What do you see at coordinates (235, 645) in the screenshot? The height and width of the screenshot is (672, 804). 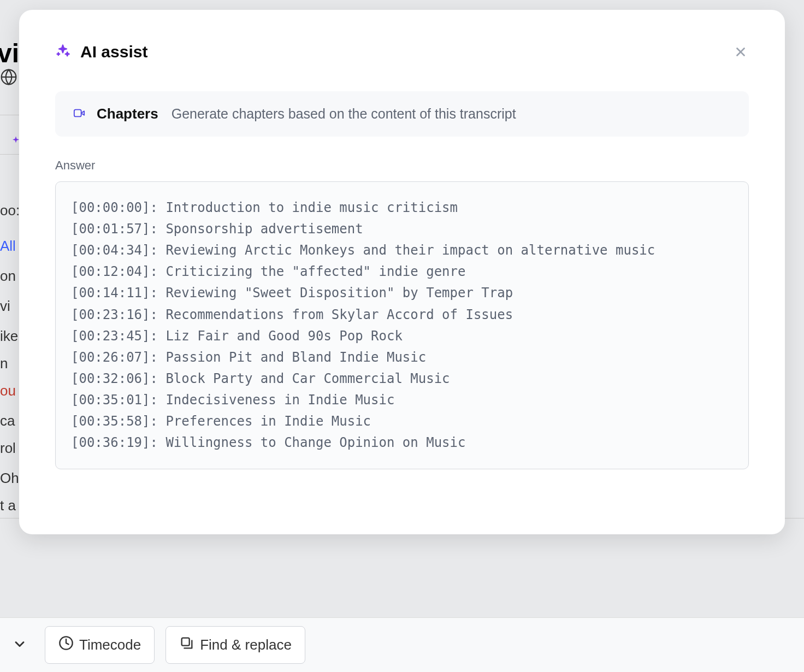 I see `find-replace-button: Find & replace` at bounding box center [235, 645].